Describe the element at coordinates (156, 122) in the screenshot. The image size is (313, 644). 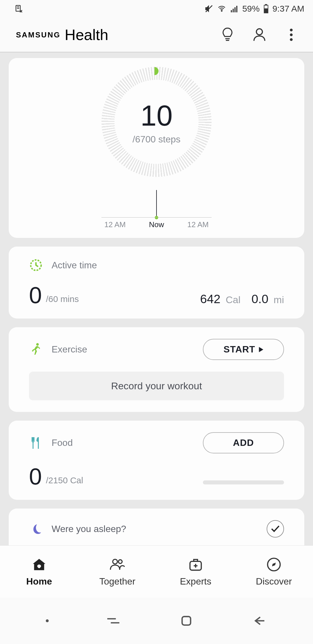
I see `steps-ring: 10 /6700 steps` at that location.